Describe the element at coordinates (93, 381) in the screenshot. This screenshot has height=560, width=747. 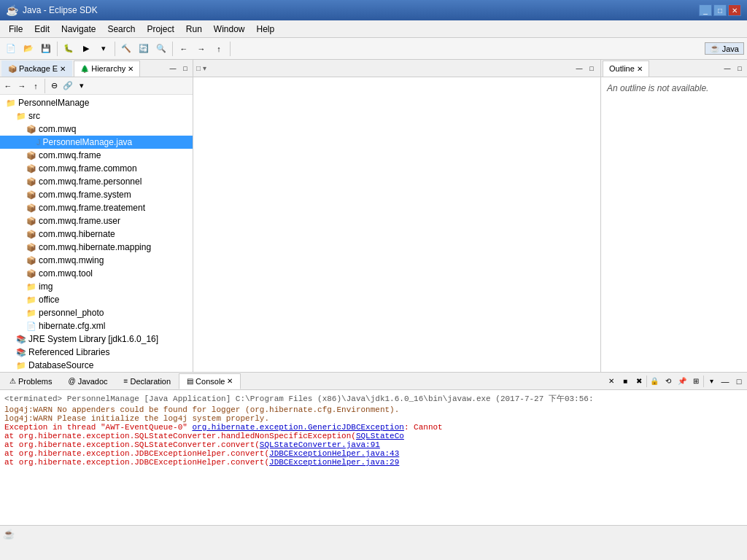
I see `javadoc-label: Javadoc` at that location.